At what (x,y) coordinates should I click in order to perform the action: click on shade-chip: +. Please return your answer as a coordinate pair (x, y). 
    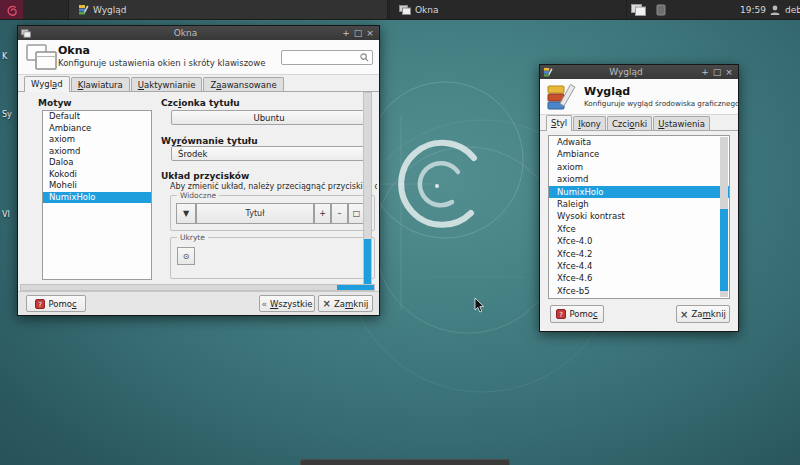
    Looking at the image, I should click on (322, 214).